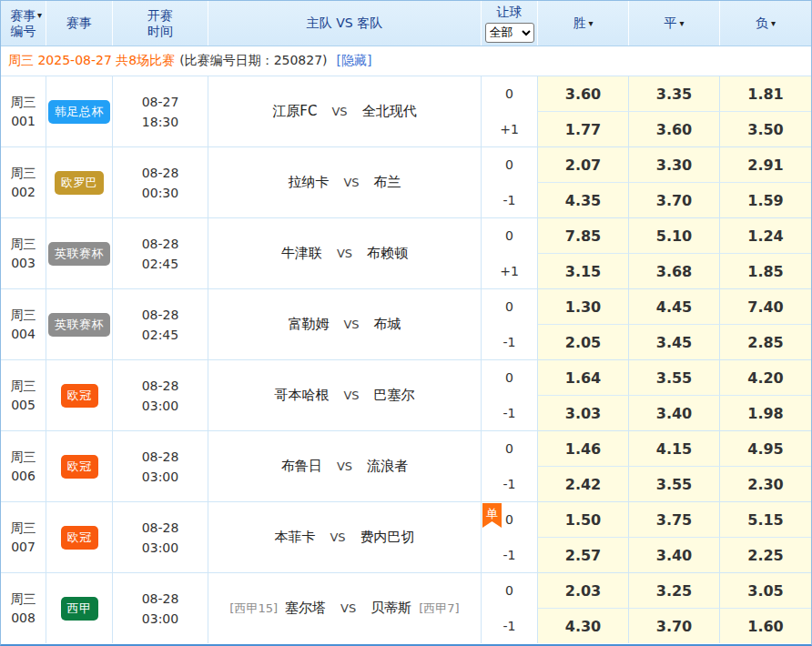  Describe the element at coordinates (675, 129) in the screenshot. I see `odds-draw-bottom: 3.60` at that location.